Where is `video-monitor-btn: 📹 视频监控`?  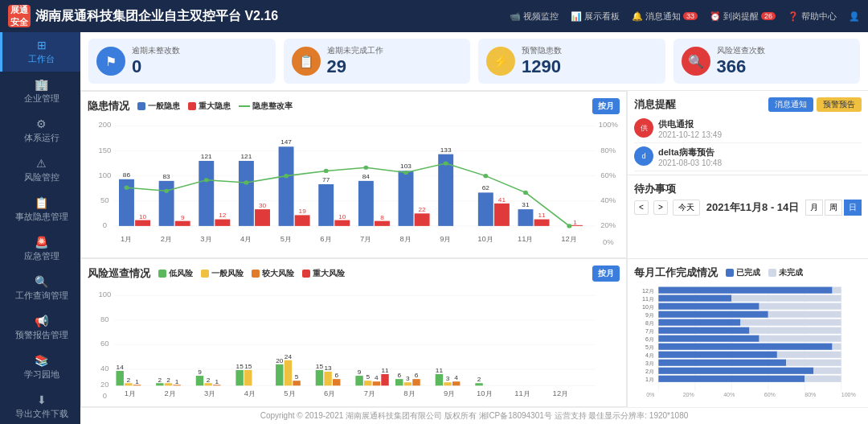 video-monitor-btn: 📹 视频监控 is located at coordinates (534, 16).